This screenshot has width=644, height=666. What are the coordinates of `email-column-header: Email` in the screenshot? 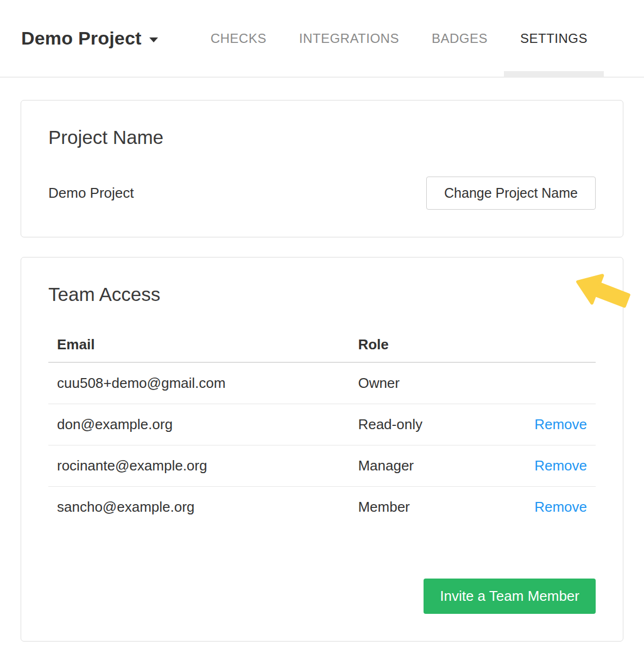 It's located at (199, 349).